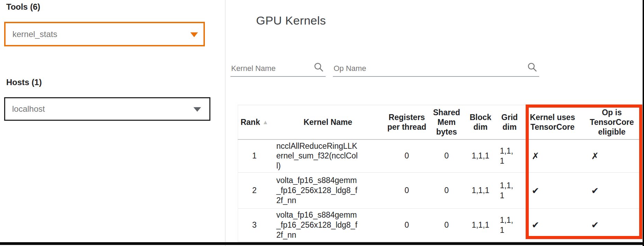 Image resolution: width=644 pixels, height=246 pixels. What do you see at coordinates (612, 122) in the screenshot?
I see `column-header-op-tensorcore-eligible: Op is TensorCore eligible` at bounding box center [612, 122].